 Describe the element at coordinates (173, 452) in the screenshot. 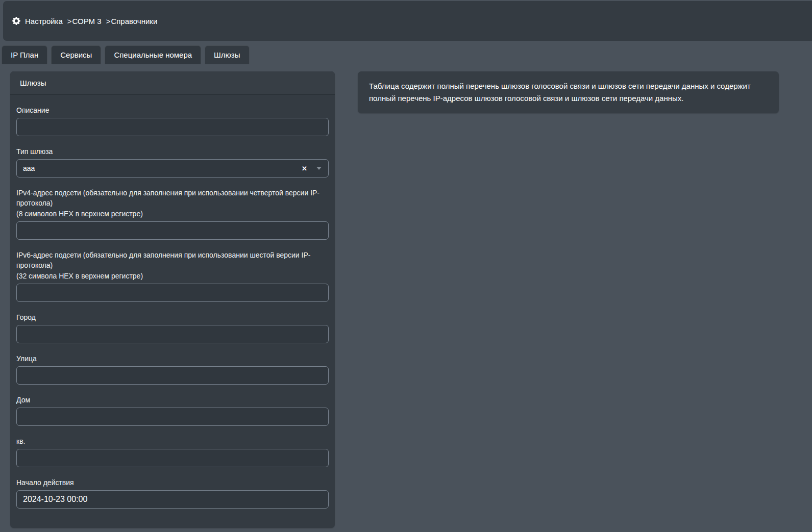

I see `field-apartment: кв.` at that location.